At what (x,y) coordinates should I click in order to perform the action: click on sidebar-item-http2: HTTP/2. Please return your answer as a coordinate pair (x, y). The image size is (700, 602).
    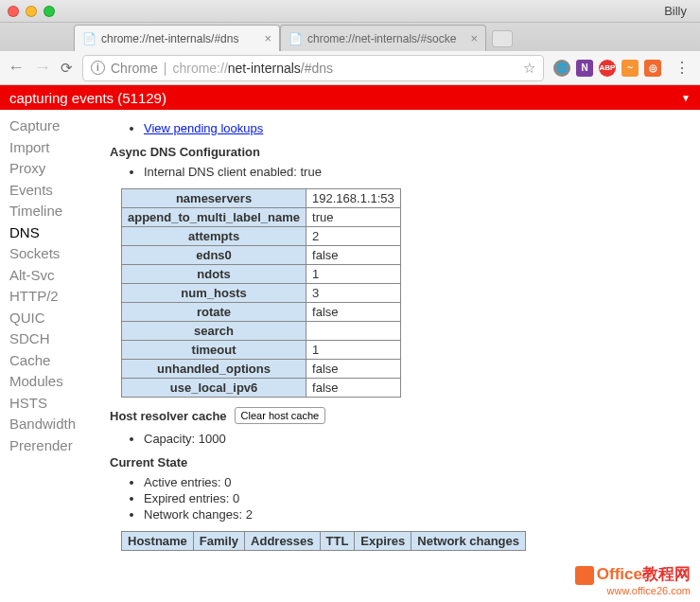
    Looking at the image, I should click on (48, 297).